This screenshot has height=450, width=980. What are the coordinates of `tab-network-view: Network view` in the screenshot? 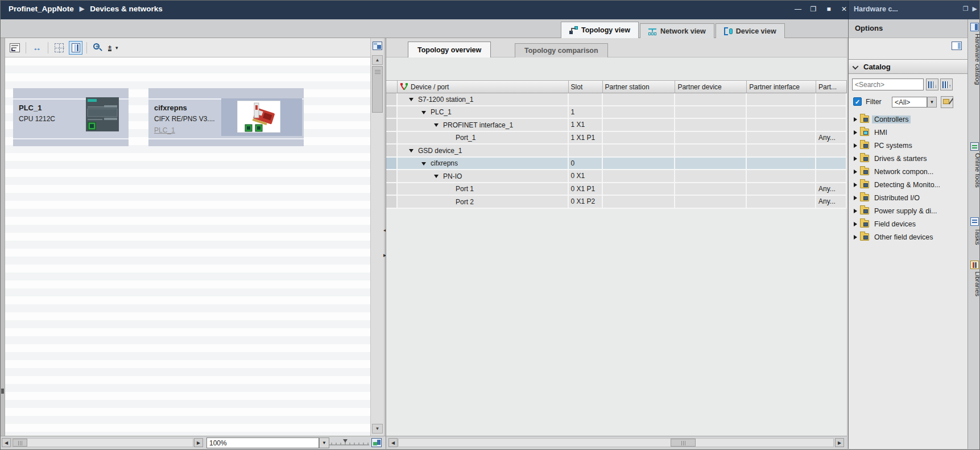 It's located at (677, 31).